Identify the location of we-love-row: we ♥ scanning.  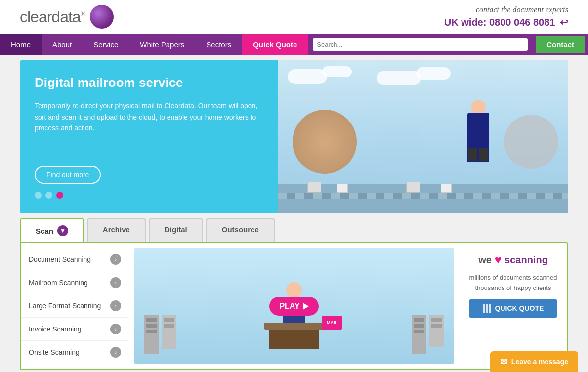
(513, 260).